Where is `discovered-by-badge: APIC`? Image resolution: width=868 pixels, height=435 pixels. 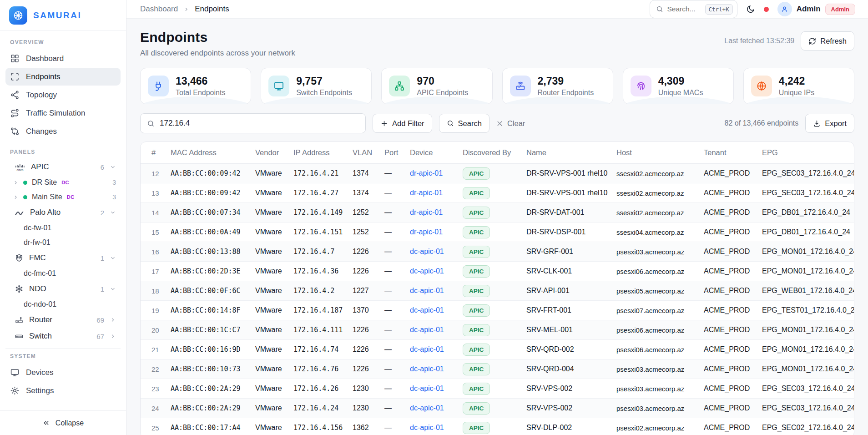 discovered-by-badge: APIC is located at coordinates (476, 193).